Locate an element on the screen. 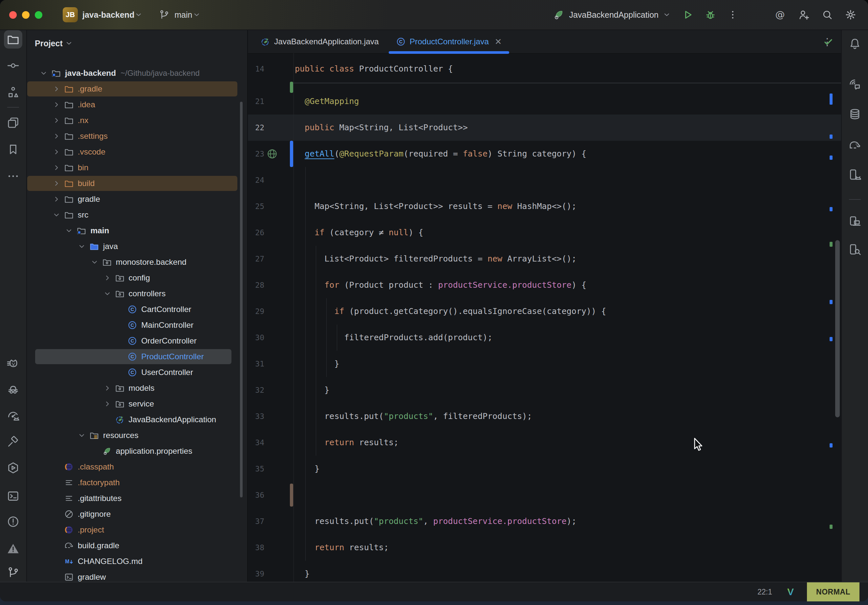 This screenshot has width=868, height=605. code-line-32: 32} is located at coordinates (544, 390).